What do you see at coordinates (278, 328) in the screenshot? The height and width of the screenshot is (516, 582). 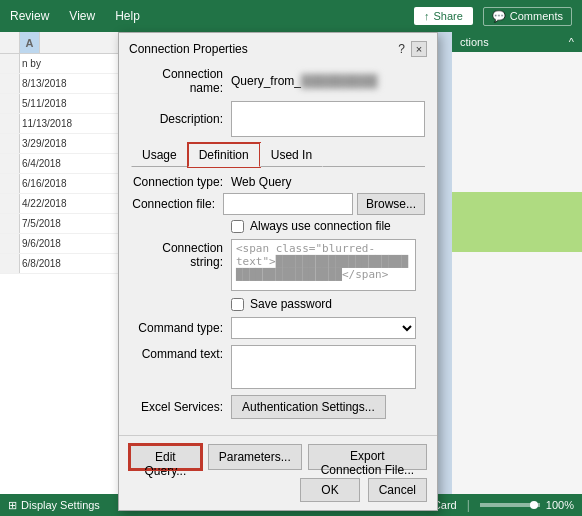 I see `command-type-row: Command type:` at bounding box center [278, 328].